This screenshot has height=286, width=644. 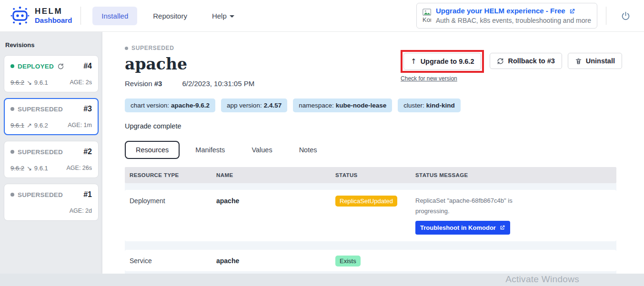 I want to click on trash-icon, so click(x=578, y=61).